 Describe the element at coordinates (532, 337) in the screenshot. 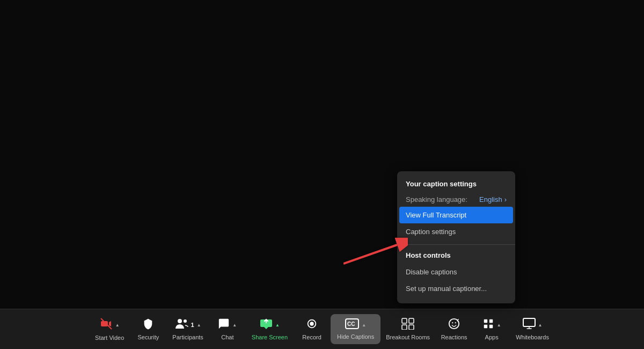

I see `whiteboards-label: Whiteboards` at that location.